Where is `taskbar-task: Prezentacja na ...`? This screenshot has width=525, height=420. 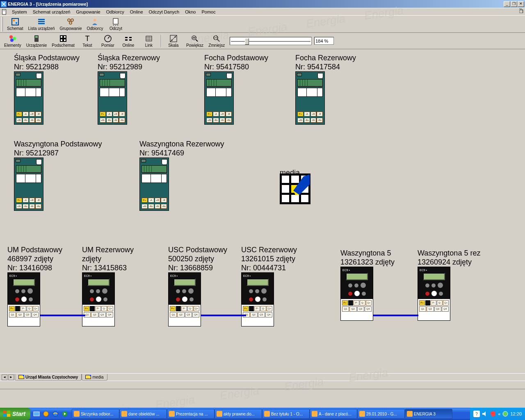
taskbar-task: Prezentacja na ... is located at coordinates (191, 414).